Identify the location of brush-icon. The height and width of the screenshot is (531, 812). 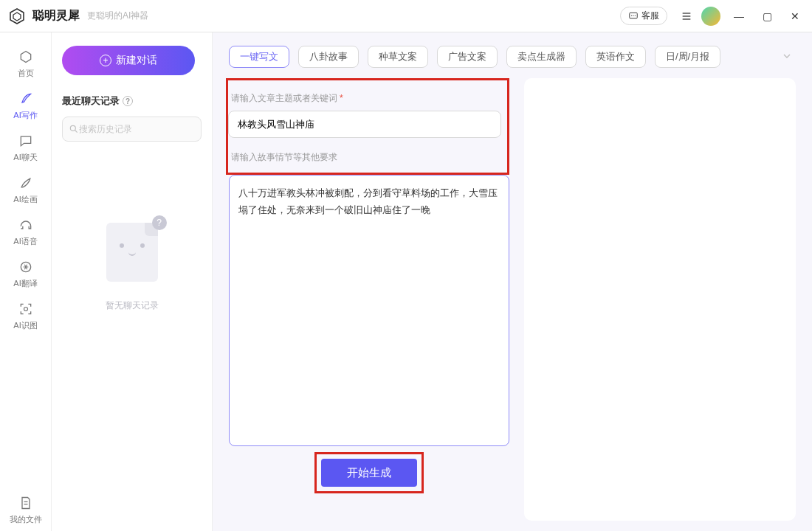
(26, 183).